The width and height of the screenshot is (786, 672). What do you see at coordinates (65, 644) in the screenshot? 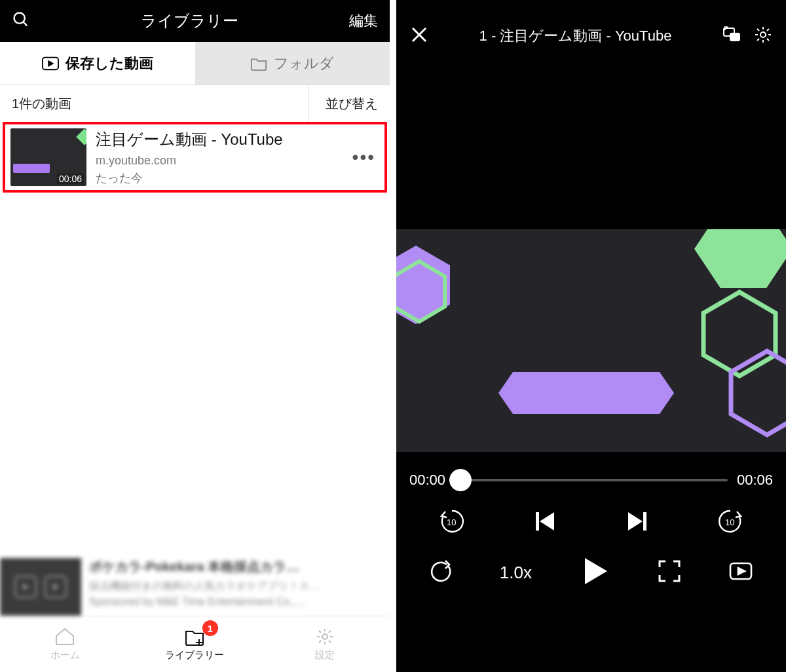
I see `nav-home: ホーム` at bounding box center [65, 644].